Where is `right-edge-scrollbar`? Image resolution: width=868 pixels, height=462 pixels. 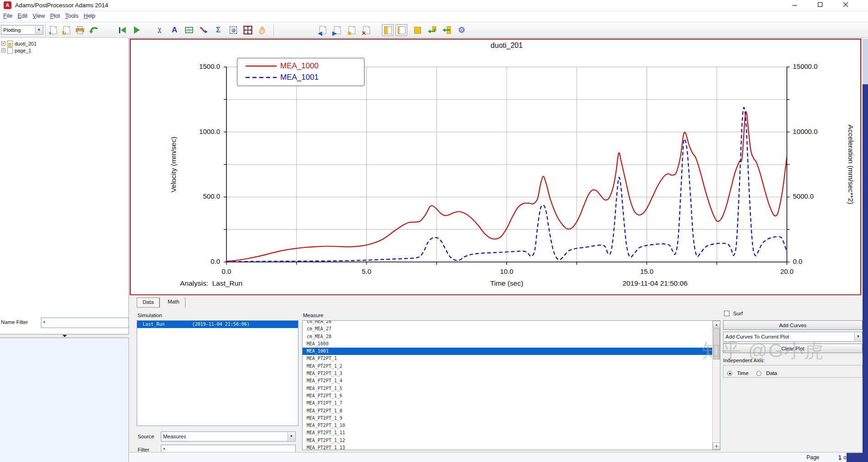
right-edge-scrollbar is located at coordinates (865, 273).